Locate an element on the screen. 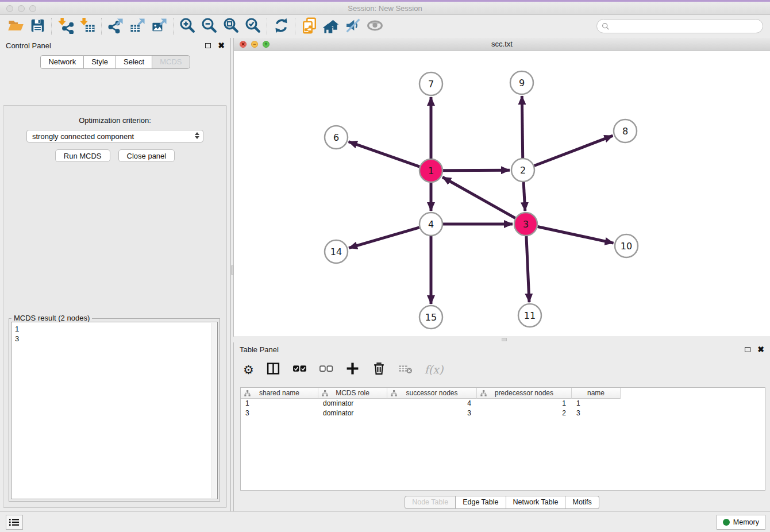  minimize-network-button: − is located at coordinates (255, 44).